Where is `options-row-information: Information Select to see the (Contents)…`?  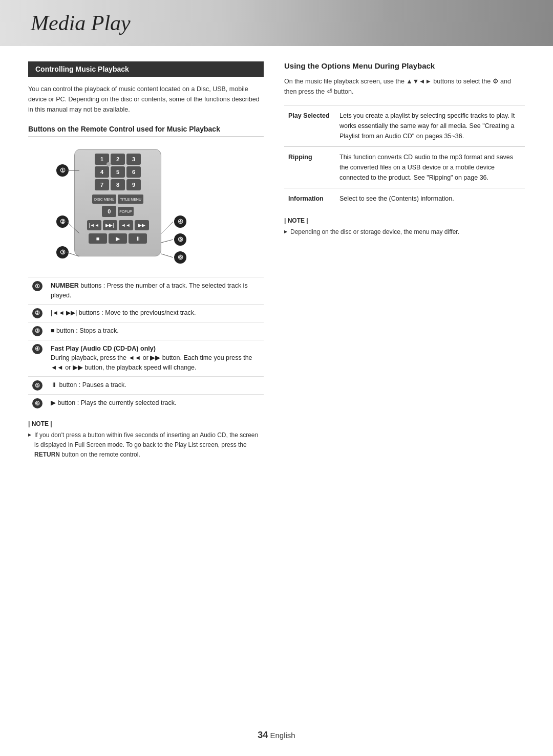 options-row-information: Information Select to see the (Contents)… is located at coordinates (405, 199).